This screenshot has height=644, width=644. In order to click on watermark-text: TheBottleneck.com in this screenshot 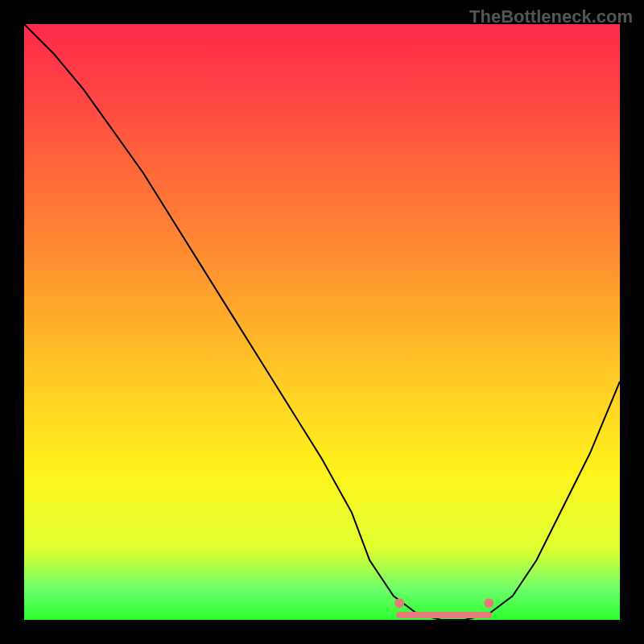, I will do `click(551, 17)`.